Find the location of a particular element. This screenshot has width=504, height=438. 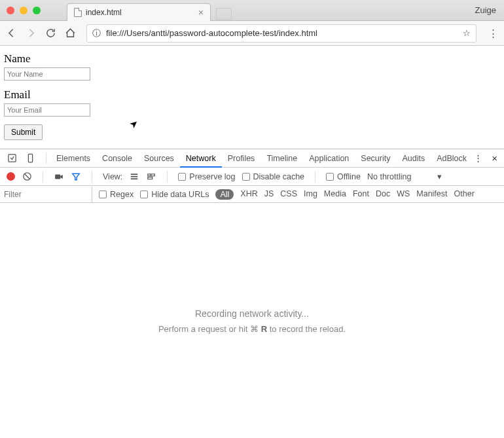

close-window-icon is located at coordinates (10, 10).